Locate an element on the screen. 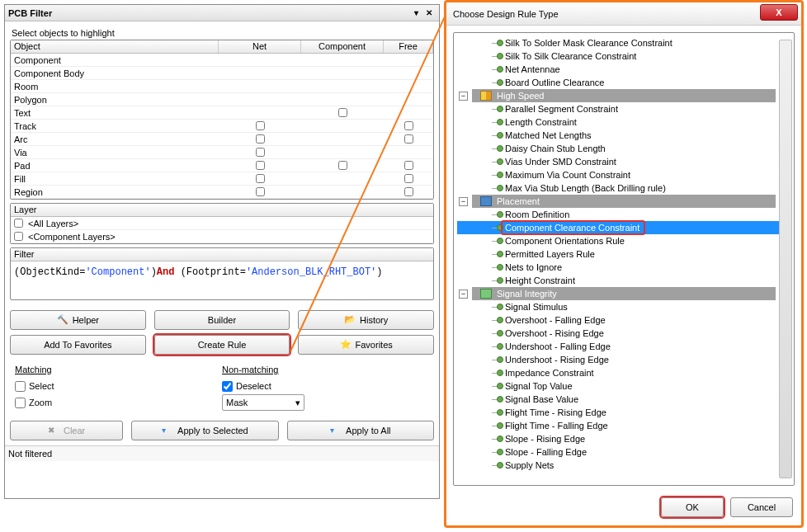  layer-header: Layer is located at coordinates (222, 210).